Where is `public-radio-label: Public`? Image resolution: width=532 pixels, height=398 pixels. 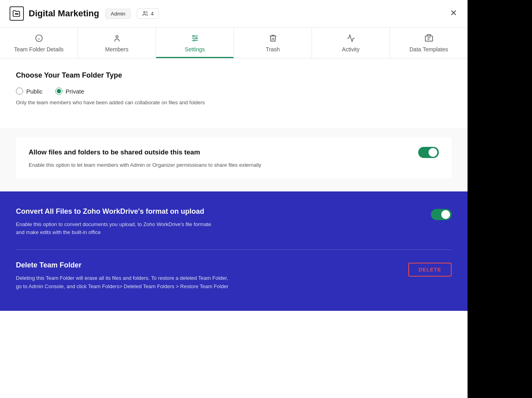
public-radio-label: Public is located at coordinates (29, 91).